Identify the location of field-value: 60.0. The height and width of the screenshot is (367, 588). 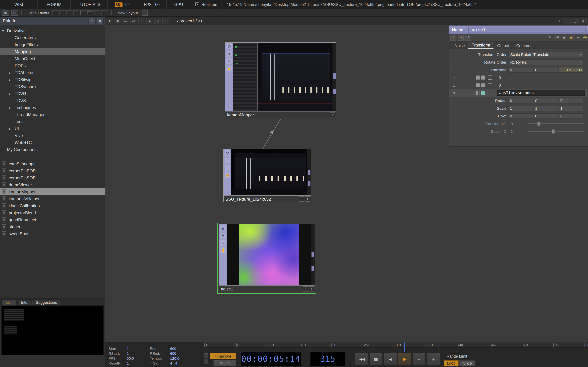
(138, 359).